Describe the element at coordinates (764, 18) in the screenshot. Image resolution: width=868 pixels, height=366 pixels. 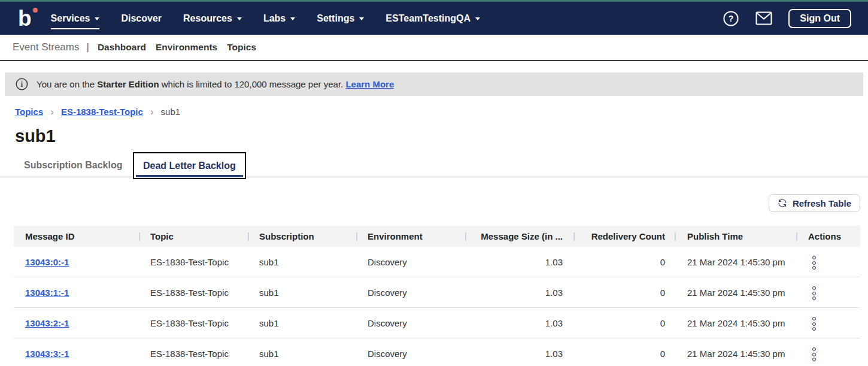
I see `mail-button` at that location.